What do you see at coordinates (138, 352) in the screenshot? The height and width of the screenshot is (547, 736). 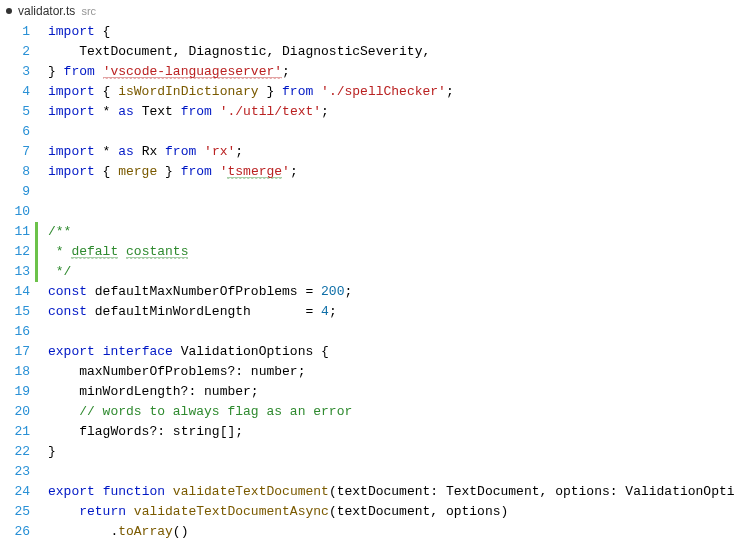 I see `token: interface` at bounding box center [138, 352].